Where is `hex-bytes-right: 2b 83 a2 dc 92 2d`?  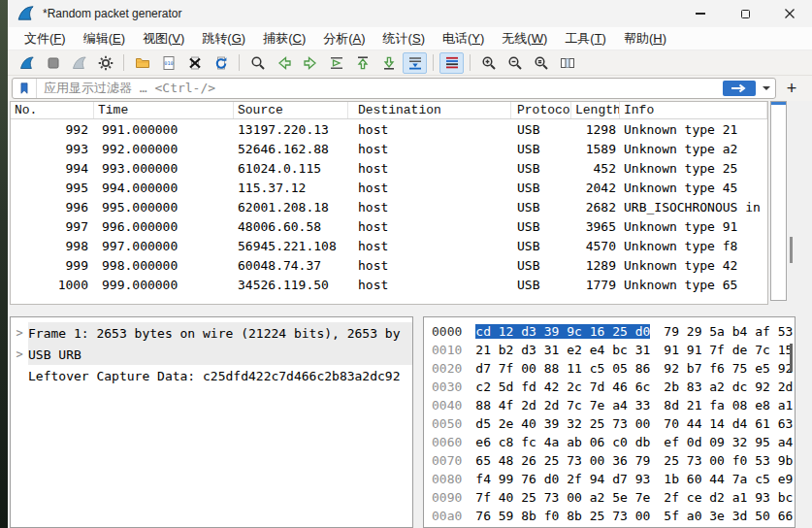
hex-bytes-right: 2b 83 a2 dc 92 2d is located at coordinates (728, 386).